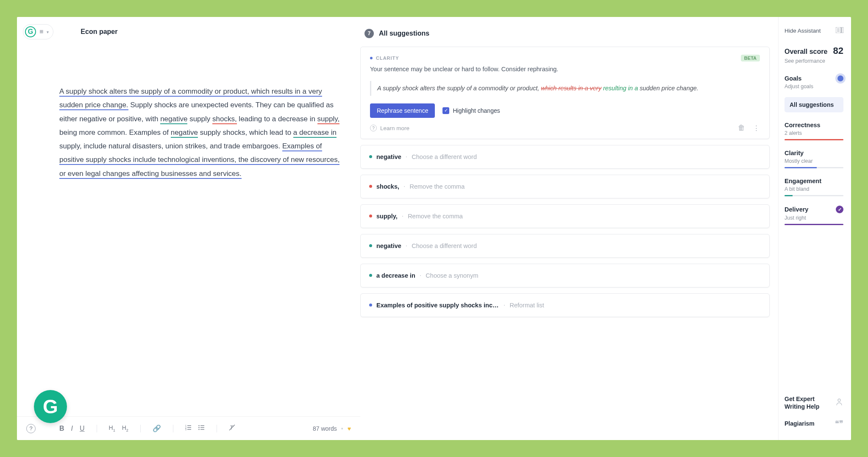 This screenshot has height=457, width=868. Describe the element at coordinates (404, 33) in the screenshot. I see `suggestions-title: All suggestions` at that location.